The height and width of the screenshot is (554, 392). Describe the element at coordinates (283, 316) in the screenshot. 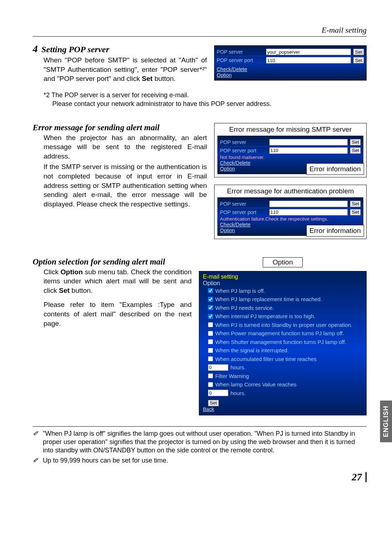

I see `option-item: When internal PJ temperature is too high…` at that location.